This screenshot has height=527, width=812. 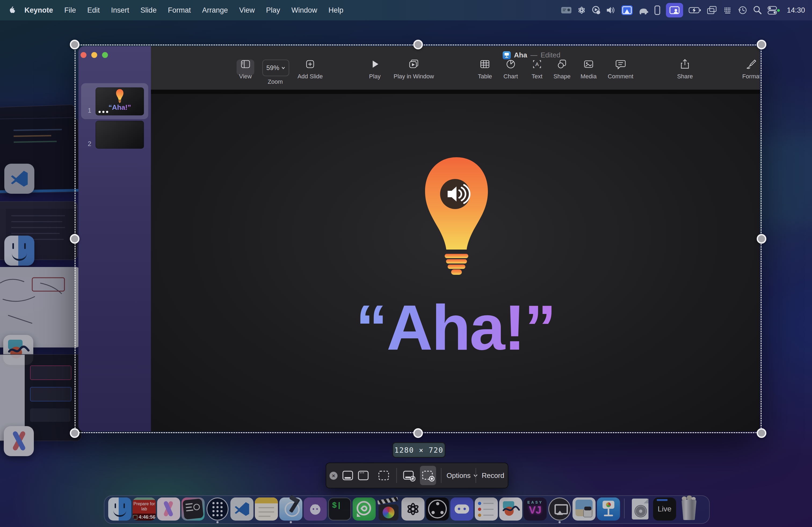 I want to click on play-in-window-button: Play in Window, so click(x=414, y=70).